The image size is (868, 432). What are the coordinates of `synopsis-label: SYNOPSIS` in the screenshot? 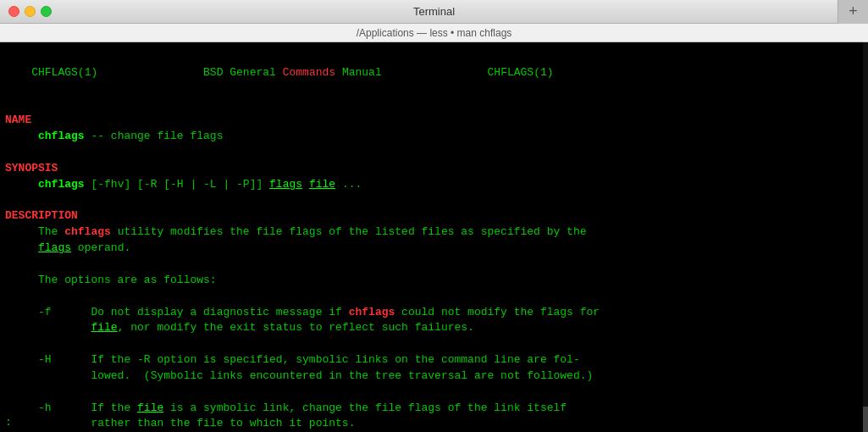 It's located at (434, 169).